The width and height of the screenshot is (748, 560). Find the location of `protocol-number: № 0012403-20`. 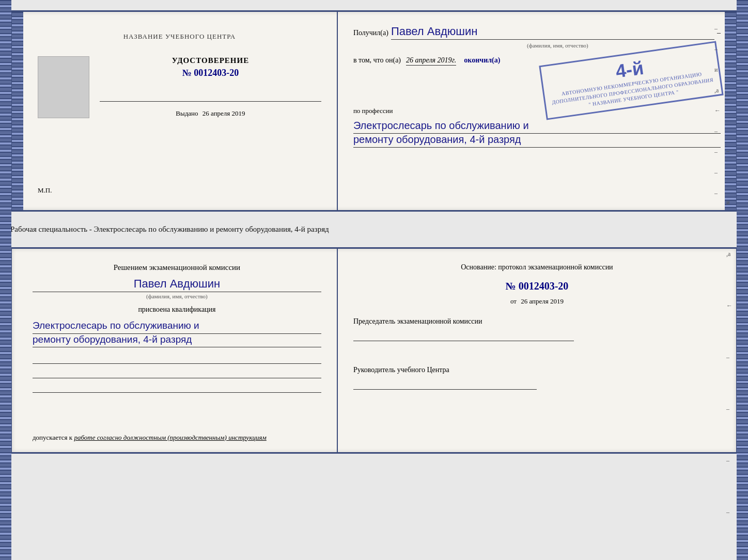

protocol-number: № 0012403-20 is located at coordinates (537, 286).